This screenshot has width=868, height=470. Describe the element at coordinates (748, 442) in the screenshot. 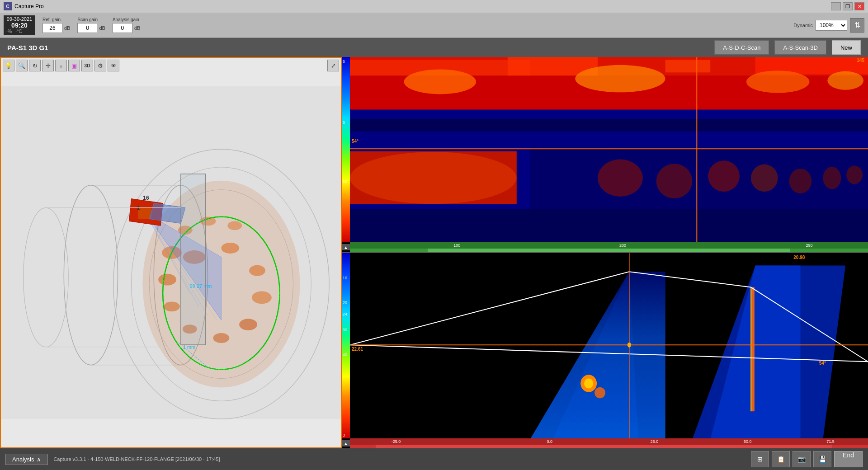

I see `bot-ruler-50: 50.0` at that location.